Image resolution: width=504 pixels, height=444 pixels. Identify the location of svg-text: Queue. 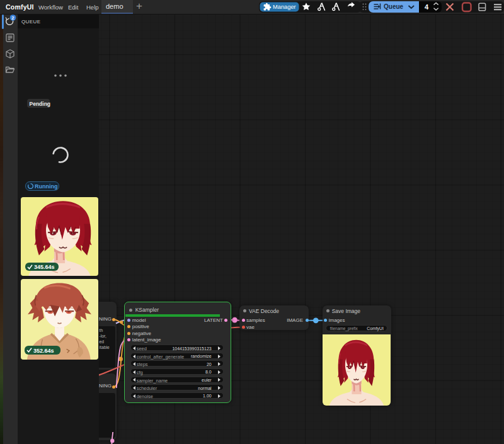
(394, 6).